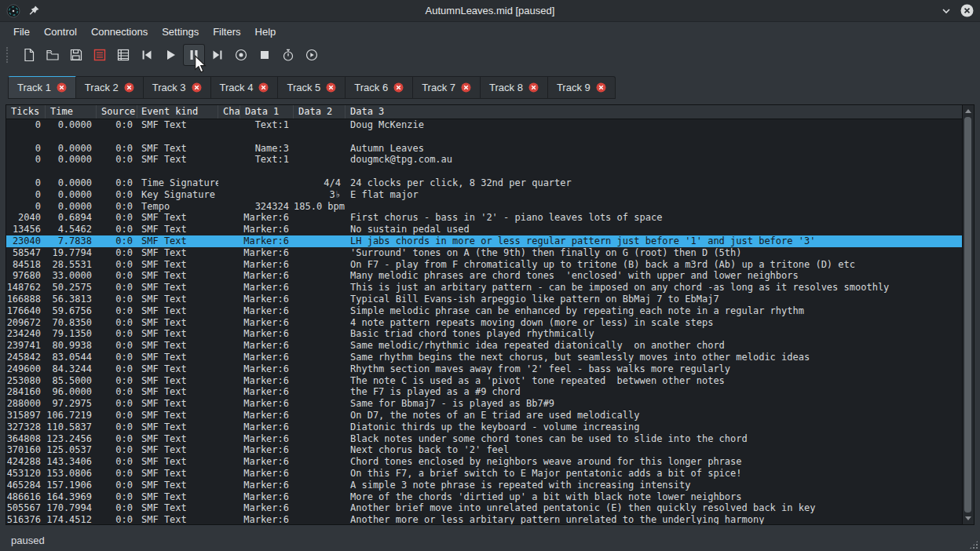 This screenshot has width=980, height=551. I want to click on tab-track-4: Track 4, so click(245, 88).